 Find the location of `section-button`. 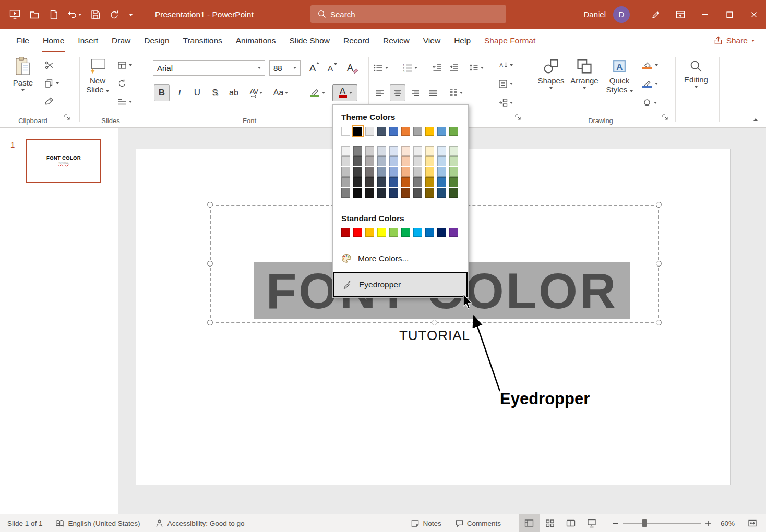

section-button is located at coordinates (125, 102).